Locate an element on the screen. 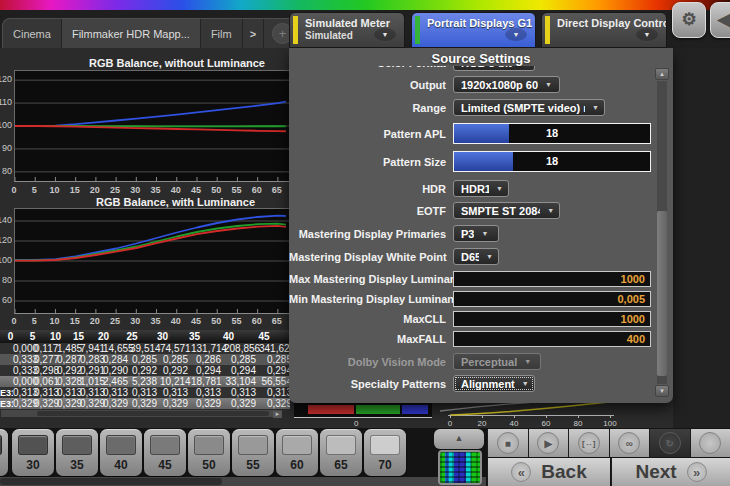  tab-cinema: Cinema is located at coordinates (32, 34).